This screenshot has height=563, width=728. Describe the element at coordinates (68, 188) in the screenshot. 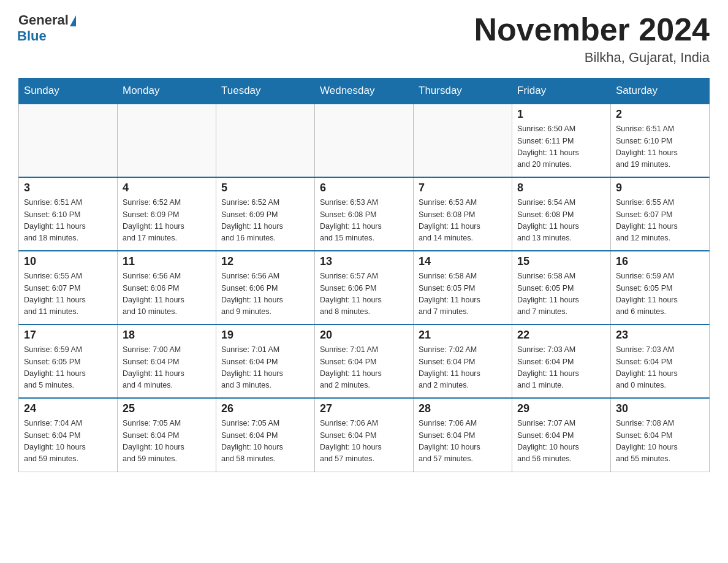

I see `day-number: 3` at that location.